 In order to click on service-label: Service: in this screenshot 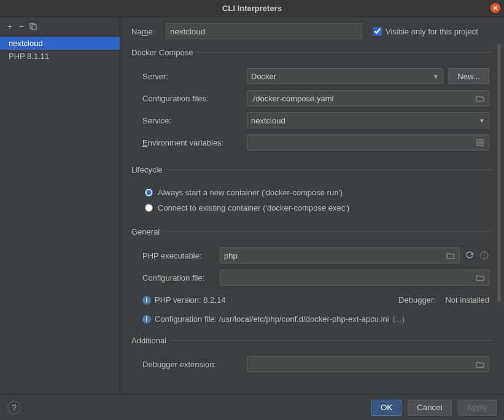, I will do `click(195, 120)`.